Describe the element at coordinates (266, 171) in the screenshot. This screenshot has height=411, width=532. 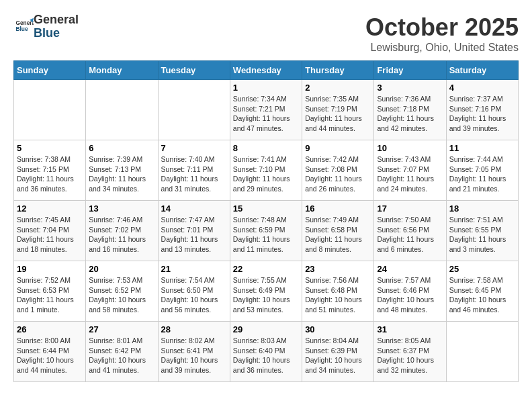
I see `week-row-2: 5Sunrise: 7:38 AM Sunset: 7:15 PM Daylig…` at that location.